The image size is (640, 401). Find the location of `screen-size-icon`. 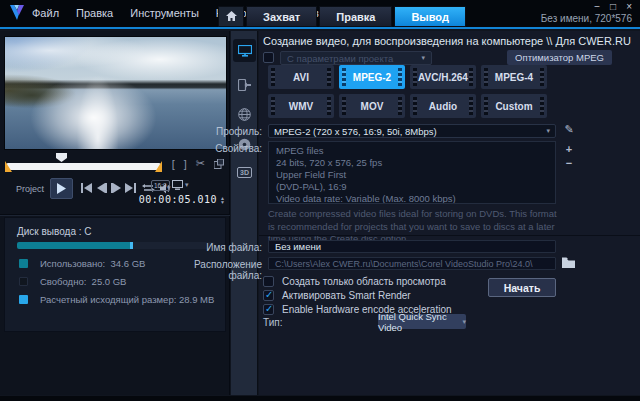

screen-size-icon is located at coordinates (178, 185).